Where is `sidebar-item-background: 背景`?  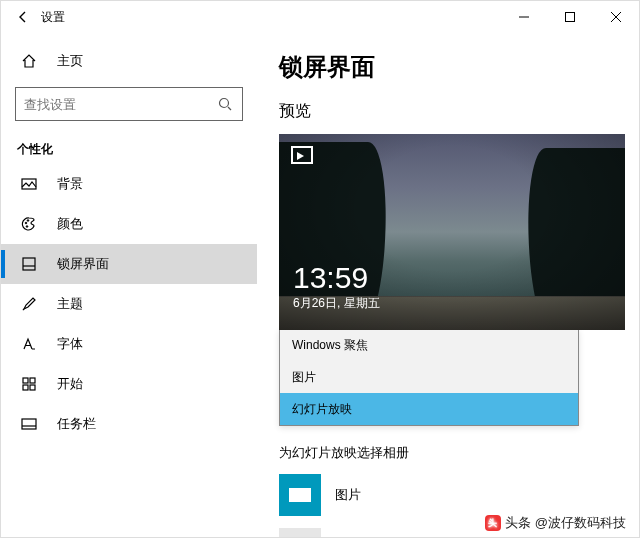 sidebar-item-background: 背景 is located at coordinates (129, 184).